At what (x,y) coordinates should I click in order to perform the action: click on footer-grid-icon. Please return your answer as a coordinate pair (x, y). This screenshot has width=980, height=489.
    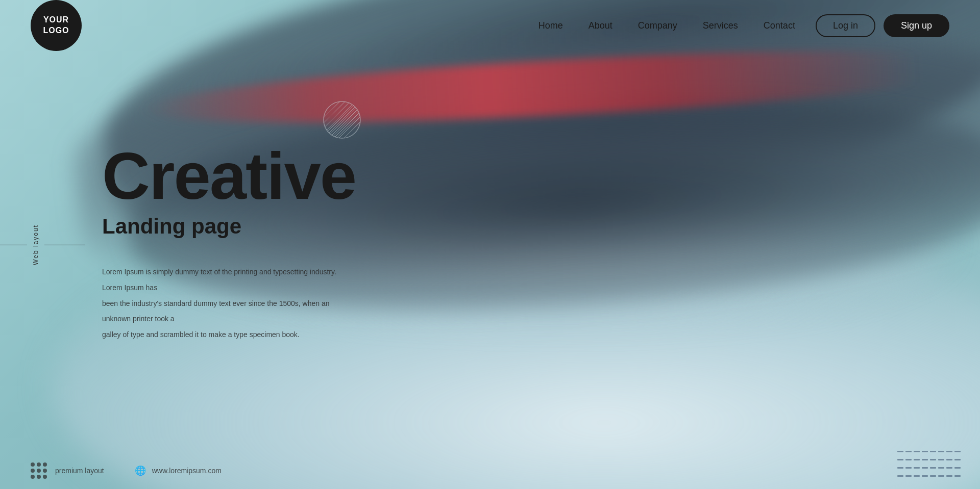
    Looking at the image, I should click on (39, 471).